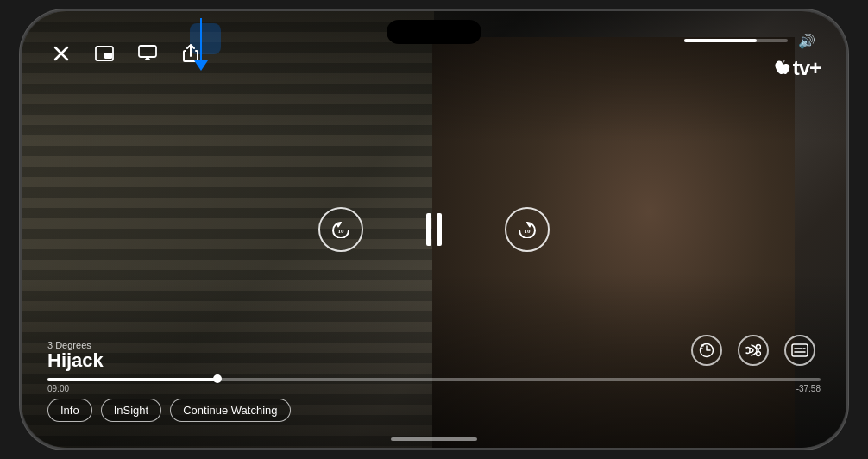  I want to click on airplay-button, so click(148, 53).